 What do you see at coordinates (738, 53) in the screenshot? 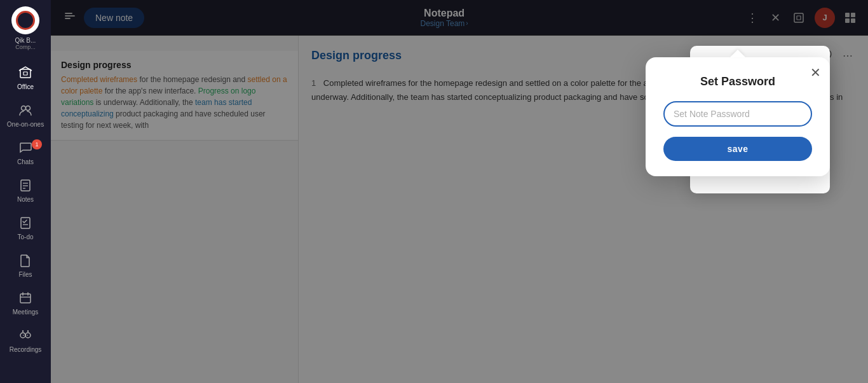
I see `modal-triangle` at bounding box center [738, 53].